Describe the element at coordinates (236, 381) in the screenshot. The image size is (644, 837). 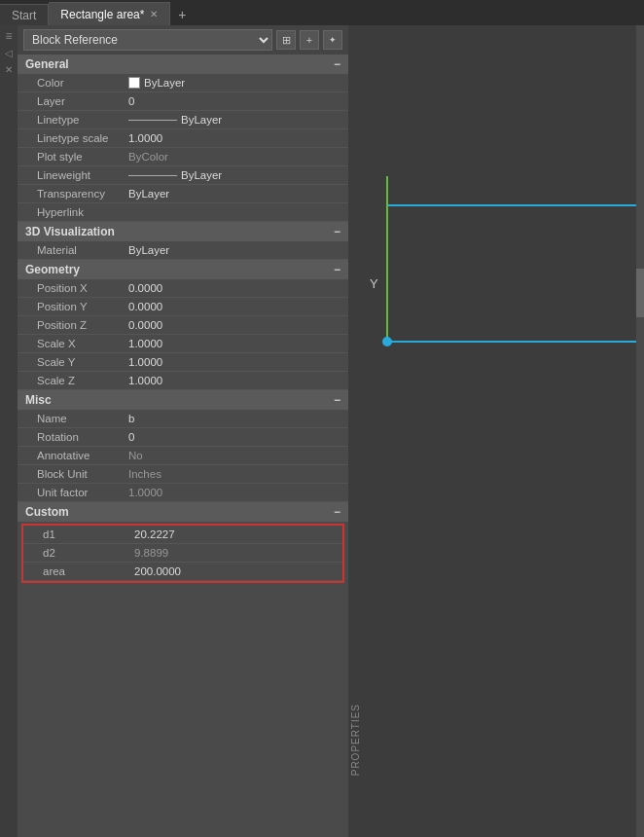
I see `prop-value-scale-z: 1.0000` at that location.